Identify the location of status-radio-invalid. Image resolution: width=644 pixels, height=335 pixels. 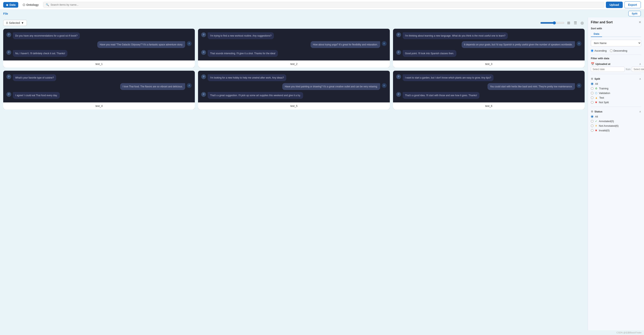
(592, 131).